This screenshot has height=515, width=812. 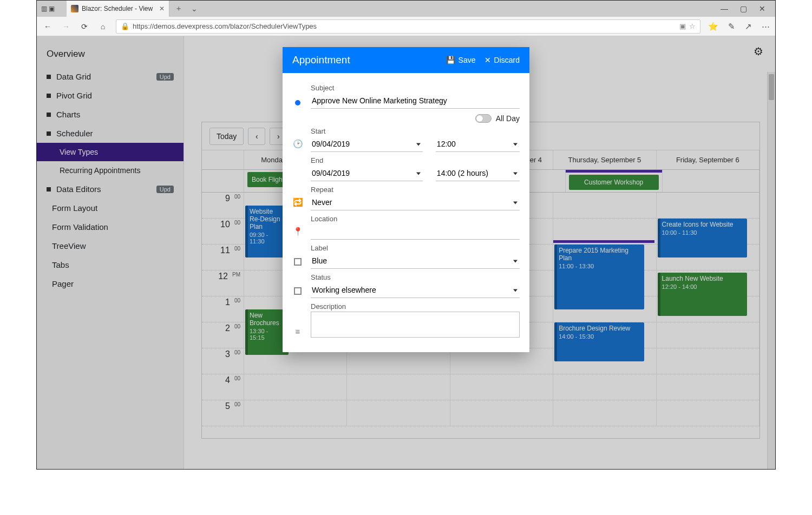 I want to click on dialog-header: Appointment 💾 Save ✕ Discard, so click(x=406, y=60).